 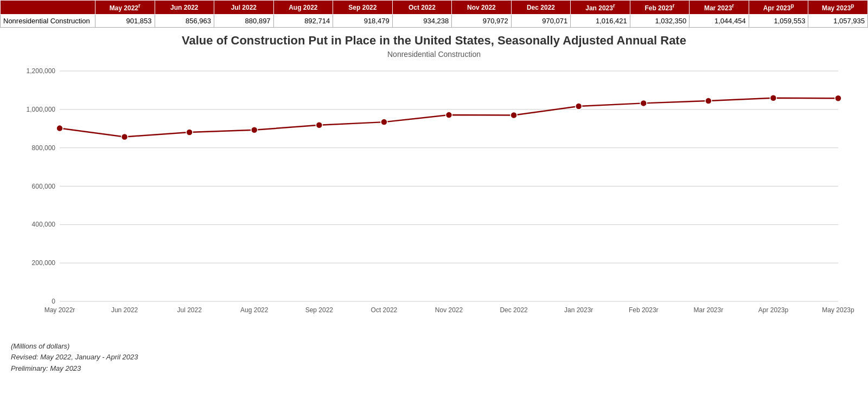 I want to click on row-label: Nonresidential Construction, so click(x=48, y=21).